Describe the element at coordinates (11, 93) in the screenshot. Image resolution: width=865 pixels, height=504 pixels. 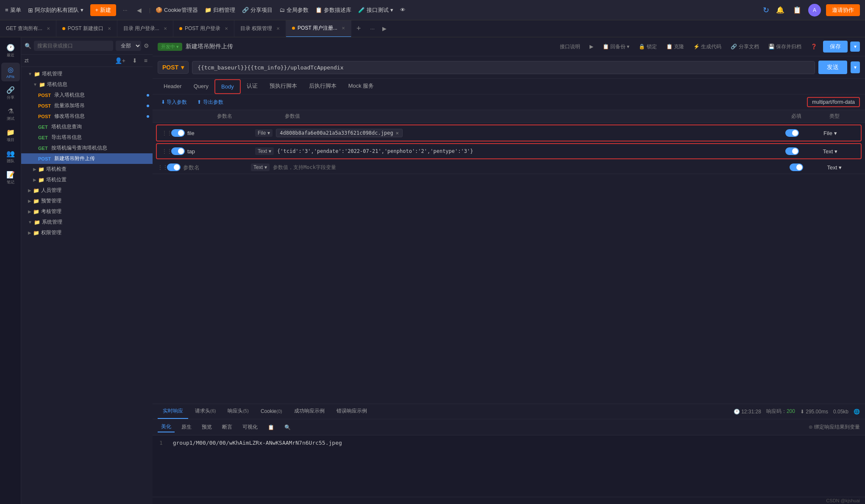
I see `sidebar-share: 🔗 分享` at that location.